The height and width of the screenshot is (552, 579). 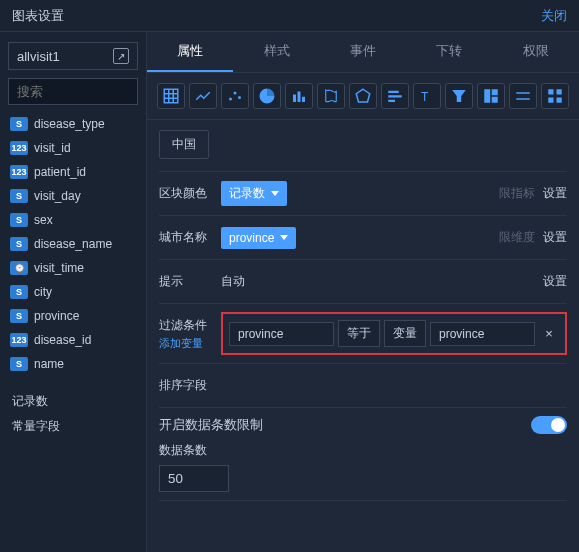 I want to click on field-city: Scity, so click(x=73, y=292).